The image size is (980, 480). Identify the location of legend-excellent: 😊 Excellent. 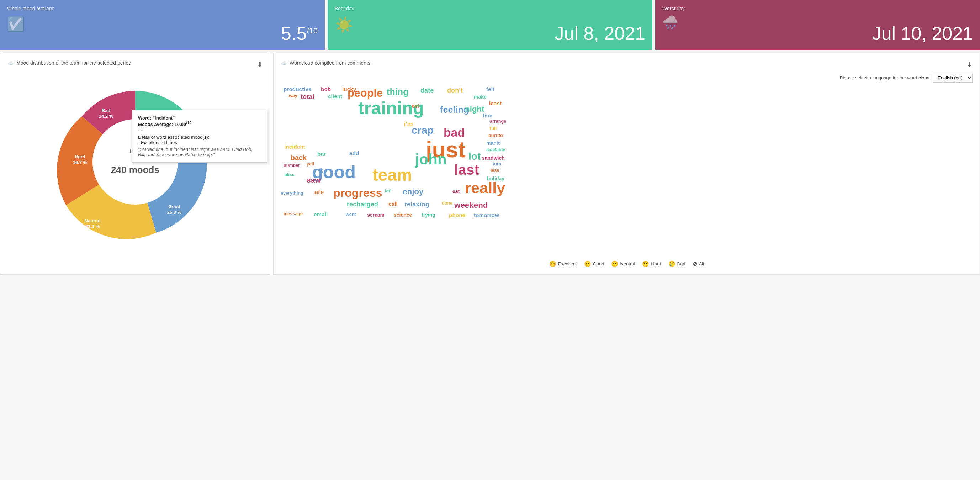
(563, 264).